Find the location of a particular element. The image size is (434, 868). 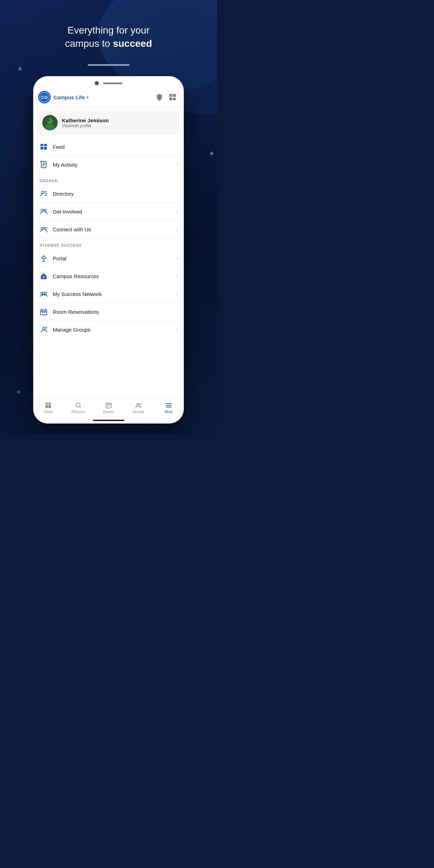

room-reservations-label: Room Reservations is located at coordinates (115, 312).